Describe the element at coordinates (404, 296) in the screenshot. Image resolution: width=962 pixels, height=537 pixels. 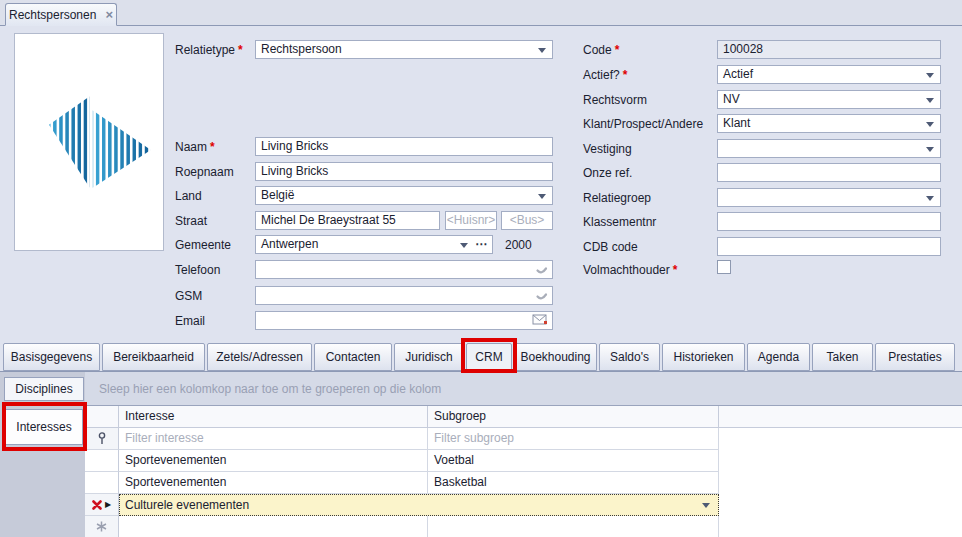
I see `gsm-field` at that location.